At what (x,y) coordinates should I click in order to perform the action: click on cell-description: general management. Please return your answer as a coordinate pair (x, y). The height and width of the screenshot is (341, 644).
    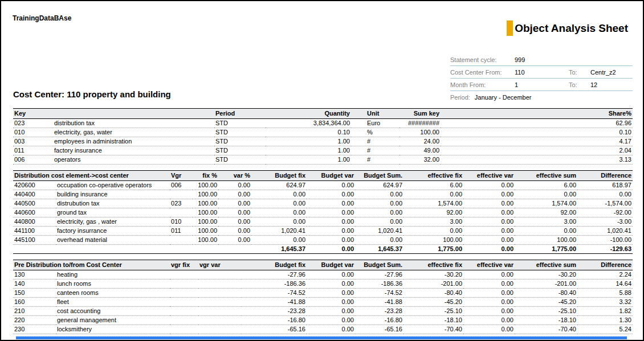
    Looking at the image, I should click on (113, 321).